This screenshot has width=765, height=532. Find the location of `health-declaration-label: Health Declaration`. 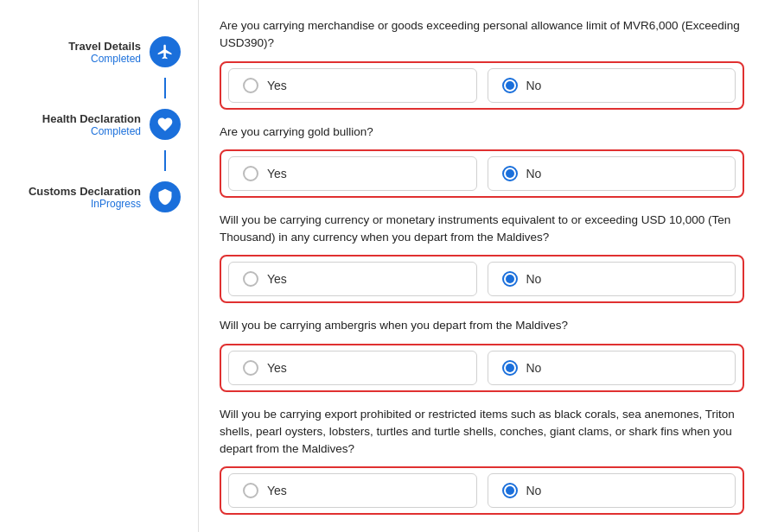

health-declaration-label: Health Declaration is located at coordinates (92, 119).